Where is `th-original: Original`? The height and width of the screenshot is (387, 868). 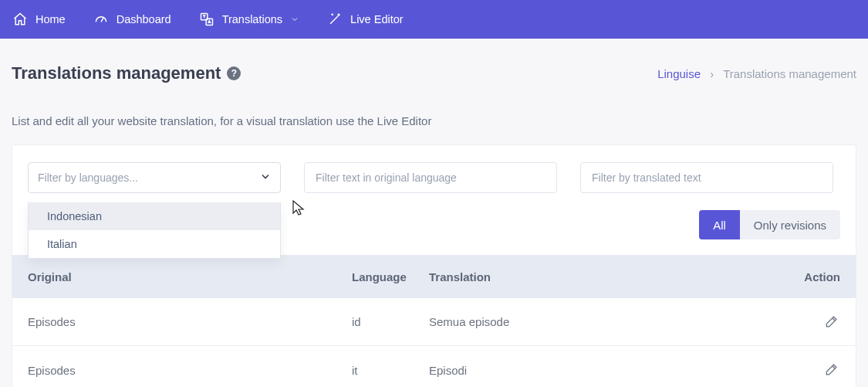
th-original: Original is located at coordinates (190, 277).